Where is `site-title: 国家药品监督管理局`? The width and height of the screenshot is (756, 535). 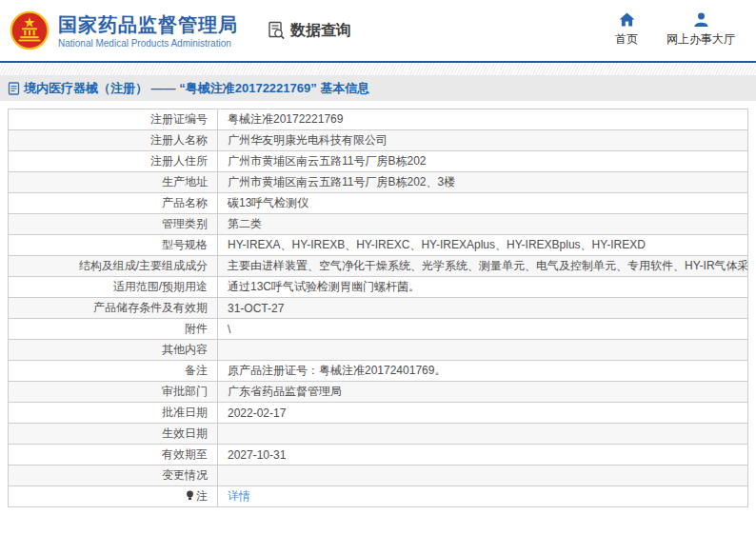
site-title: 国家药品监督管理局 is located at coordinates (149, 25).